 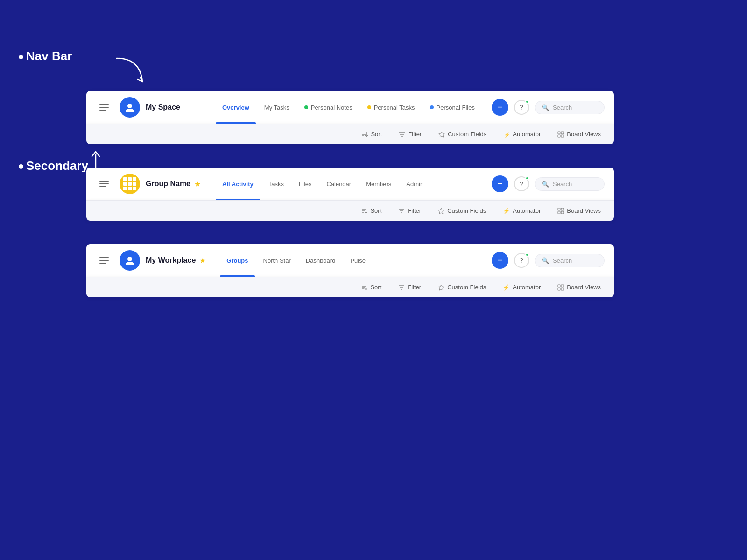 I want to click on star-icon-workplace: ★, so click(x=203, y=260).